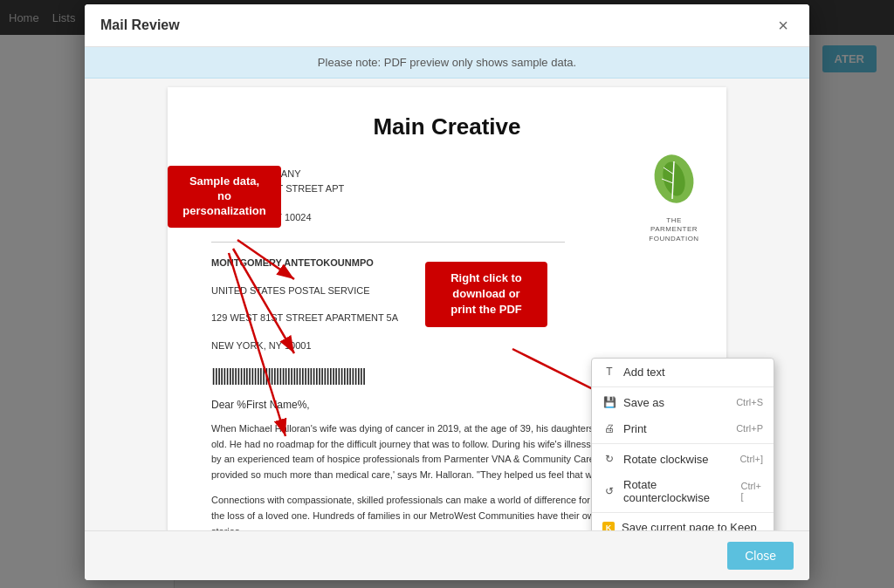 The height and width of the screenshot is (588, 894). Describe the element at coordinates (447, 345) in the screenshot. I see `pdf-recipient-city: NEW YORK, NY 10001` at that location.